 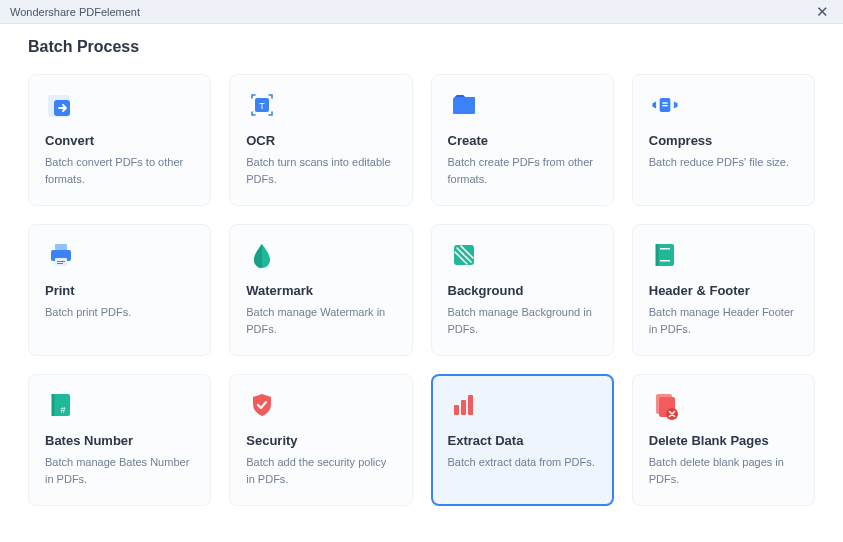 What do you see at coordinates (262, 255) in the screenshot?
I see `watermark-icon` at bounding box center [262, 255].